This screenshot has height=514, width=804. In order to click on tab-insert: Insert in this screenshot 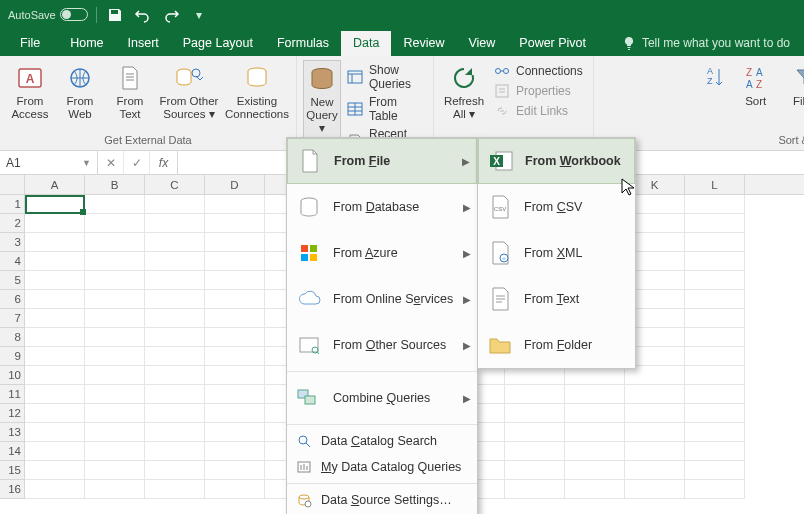, I will do `click(144, 44)`.